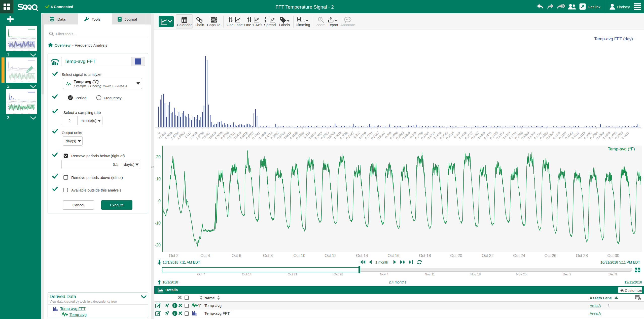 This screenshot has width=644, height=319. Describe the element at coordinates (582, 256) in the screenshot. I see `svg-text: Oct 28` at that location.